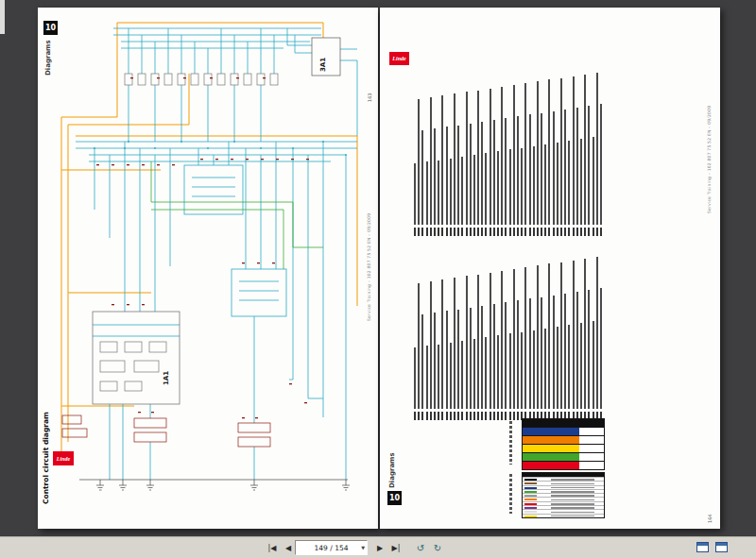 This screenshot has width=756, height=558. Describe the element at coordinates (237, 215) in the screenshot. I see `green-wires` at that location.